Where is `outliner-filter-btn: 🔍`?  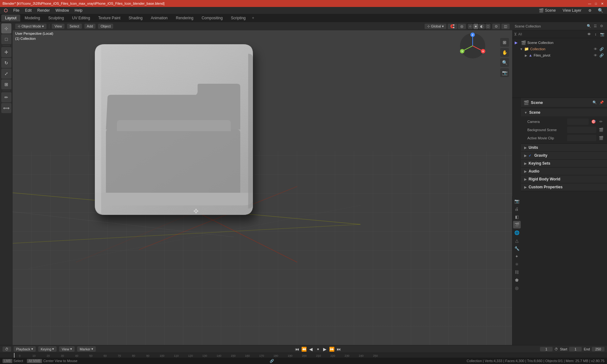
outliner-filter-btn: 🔍 is located at coordinates (589, 26).